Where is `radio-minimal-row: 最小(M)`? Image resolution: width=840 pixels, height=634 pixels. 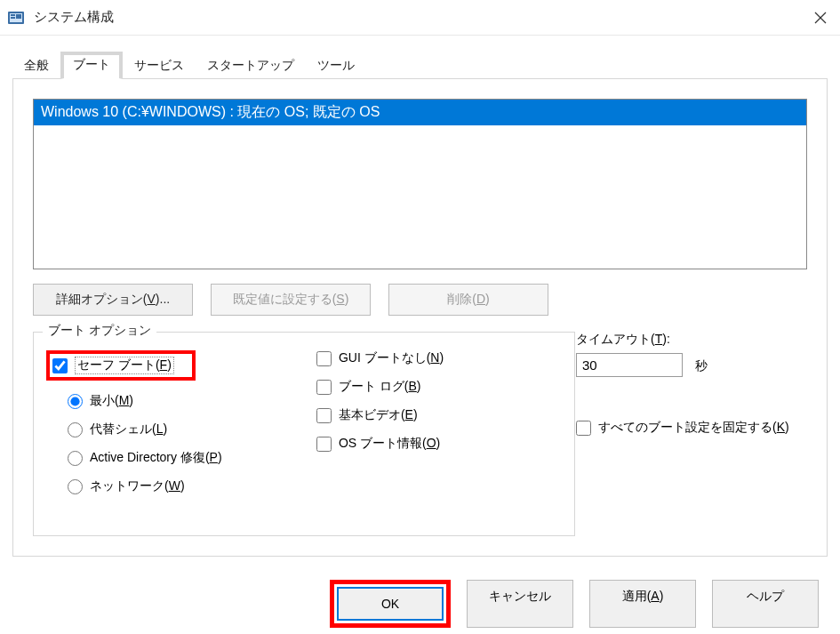 radio-minimal-row: 最小(M) is located at coordinates (190, 401).